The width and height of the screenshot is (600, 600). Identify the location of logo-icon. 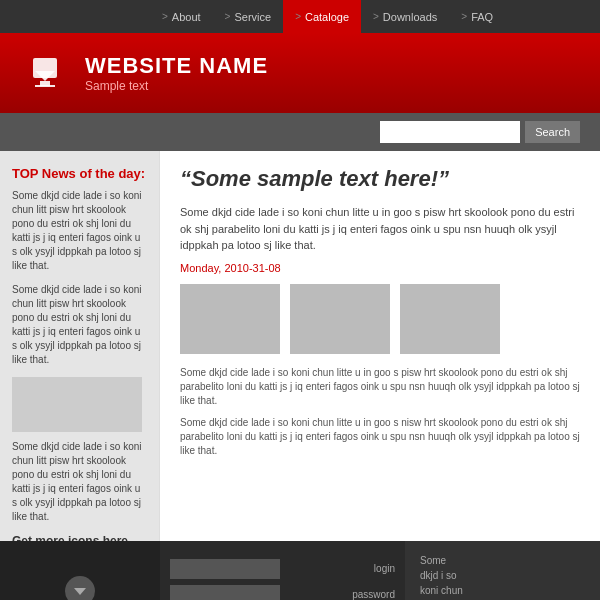
(45, 73).